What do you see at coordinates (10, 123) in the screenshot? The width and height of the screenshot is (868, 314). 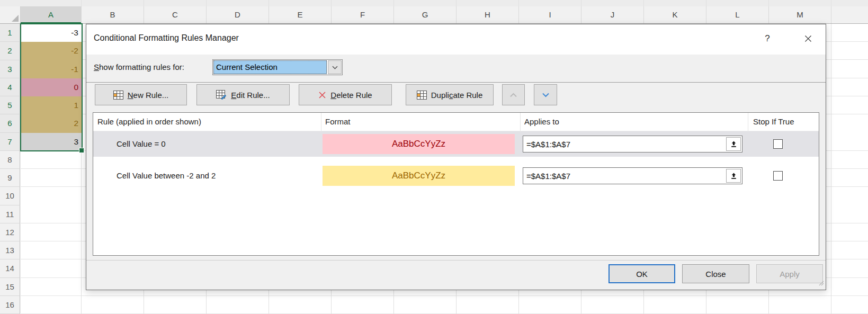 I see `row-header-6: 6` at bounding box center [10, 123].